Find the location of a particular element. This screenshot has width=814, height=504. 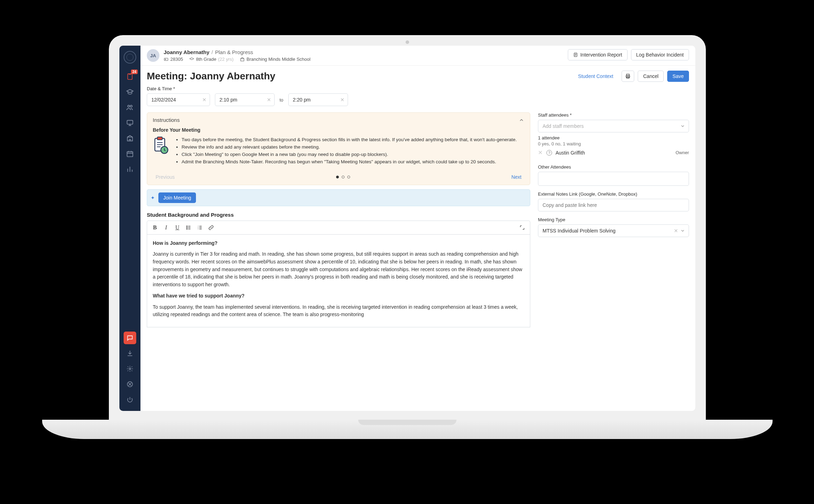

status-unknown-icon: ? is located at coordinates (549, 153).